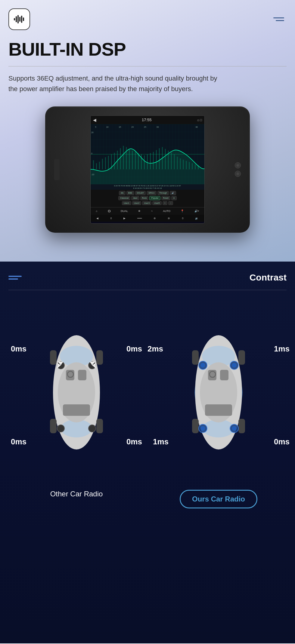  Describe the element at coordinates (147, 203) in the screenshot. I see `user3-button: User3` at that location.